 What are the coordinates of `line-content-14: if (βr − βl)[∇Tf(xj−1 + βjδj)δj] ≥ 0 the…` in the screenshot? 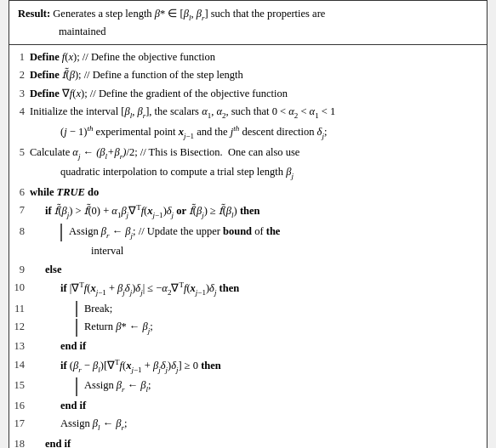 It's located at (255, 367).